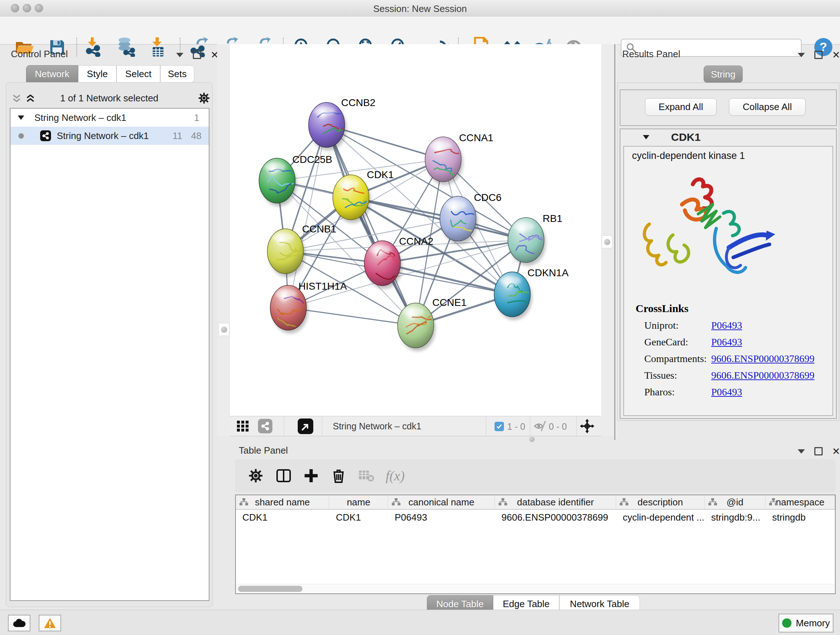 The width and height of the screenshot is (840, 635). I want to click on birds-eye-view-icon, so click(305, 426).